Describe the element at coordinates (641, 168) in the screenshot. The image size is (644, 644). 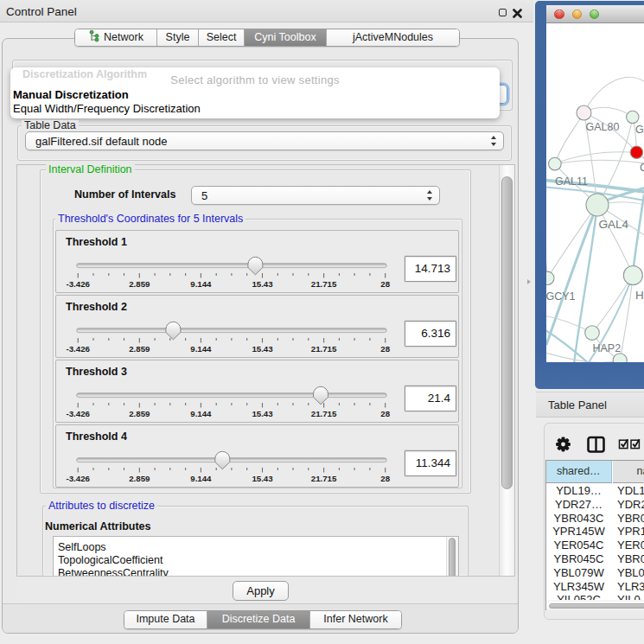
I see `svg-text: C` at that location.